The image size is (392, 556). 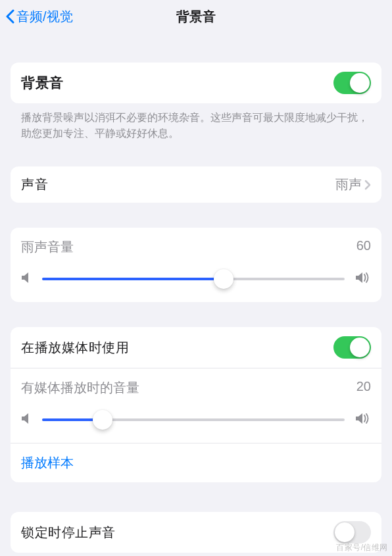 I want to click on media-volume-slider, so click(x=193, y=420).